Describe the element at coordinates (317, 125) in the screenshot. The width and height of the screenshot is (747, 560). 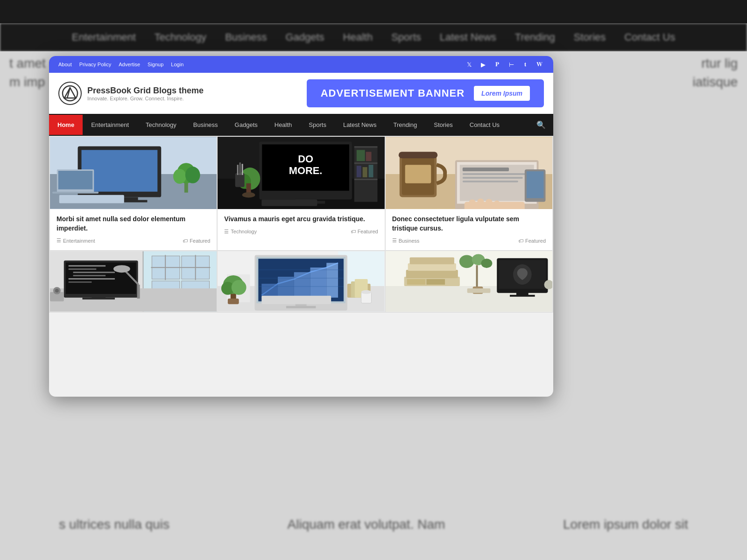
I see `nav-item-sports: Sports` at that location.